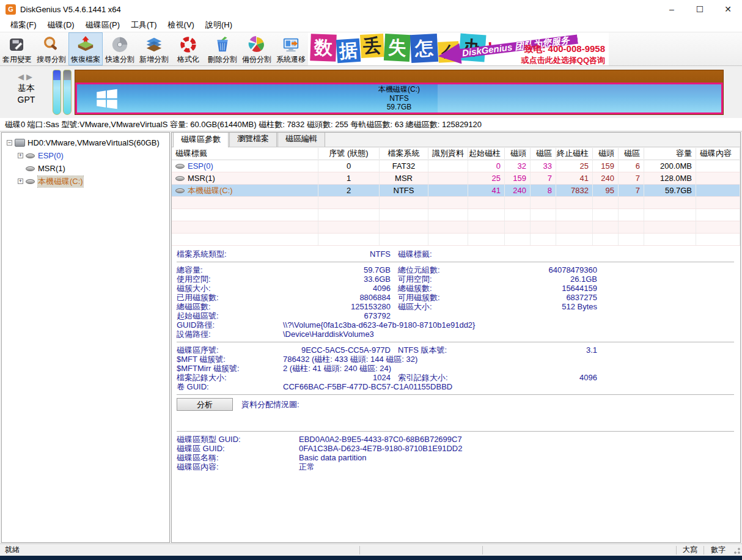  What do you see at coordinates (291, 49) in the screenshot?
I see `toolbar-button: 系統遷移` at bounding box center [291, 49].